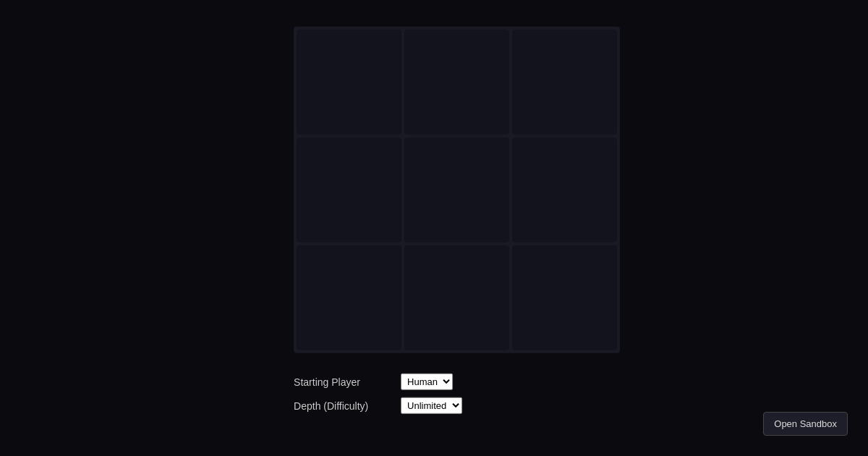 The image size is (868, 456). I want to click on starting-player-label: Starting Player, so click(344, 381).